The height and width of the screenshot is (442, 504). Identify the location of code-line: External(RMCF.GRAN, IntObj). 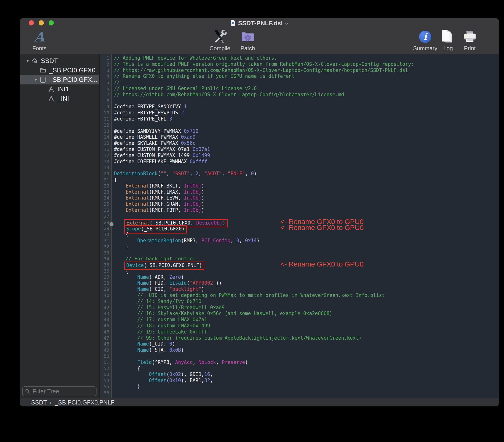
(306, 204).